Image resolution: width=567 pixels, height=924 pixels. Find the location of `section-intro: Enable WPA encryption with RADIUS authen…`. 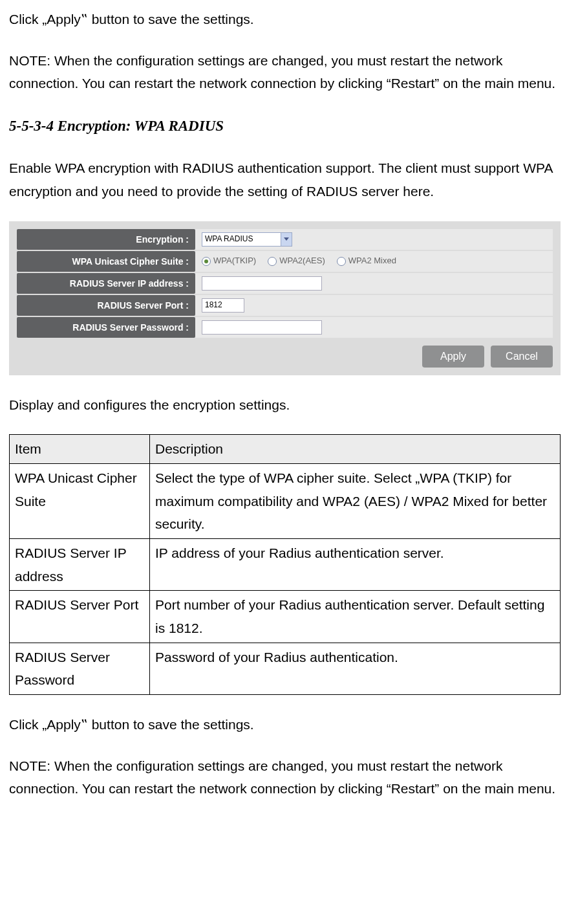

section-intro: Enable WPA encryption with RADIUS authen… is located at coordinates (284, 180).